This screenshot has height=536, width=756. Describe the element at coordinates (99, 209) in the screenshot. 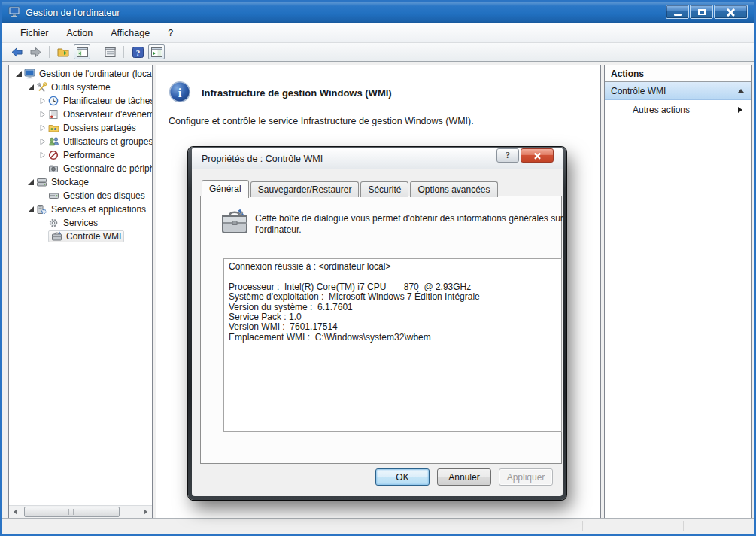

I see `tree-item-label: Services et applications` at that location.